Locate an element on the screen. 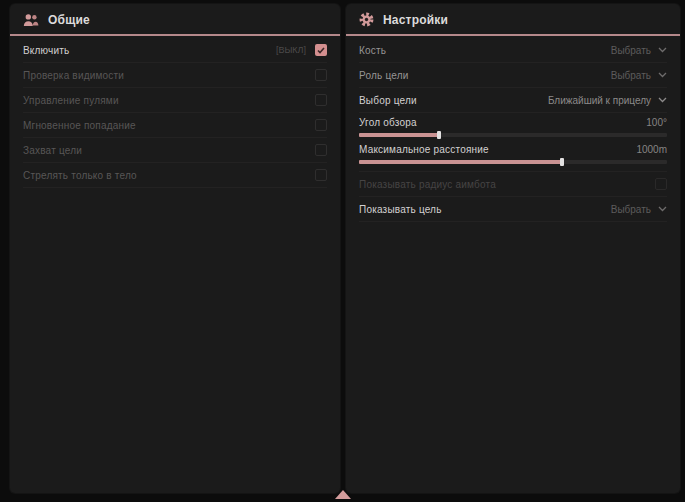  enable-label: Включить is located at coordinates (46, 50).